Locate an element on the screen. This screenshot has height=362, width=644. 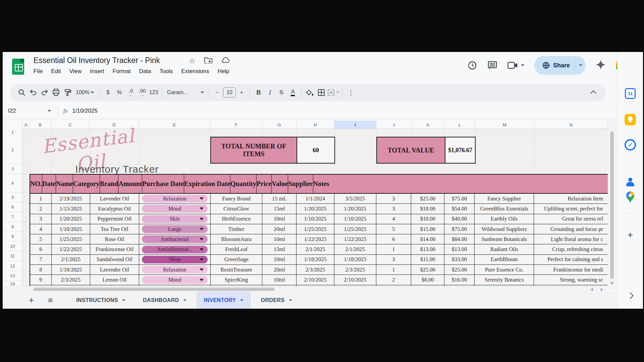
menu-item: Tools is located at coordinates (166, 71).